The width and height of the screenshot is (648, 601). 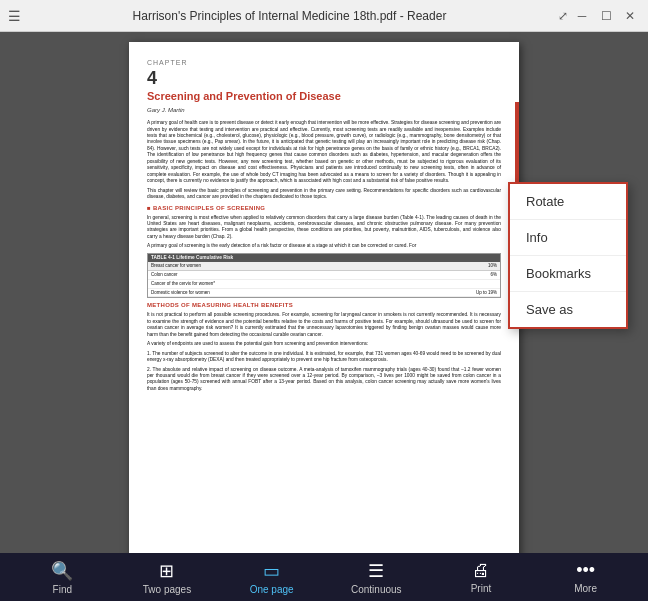 I want to click on body-text-5: It is not practical to perform all possi…, so click(x=324, y=325).